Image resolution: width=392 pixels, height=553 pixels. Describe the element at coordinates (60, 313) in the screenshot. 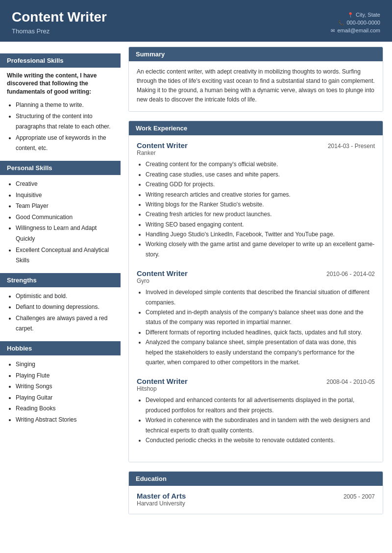

I see `strengths-body: Optimistic and bold.Defiant to downing d…` at that location.